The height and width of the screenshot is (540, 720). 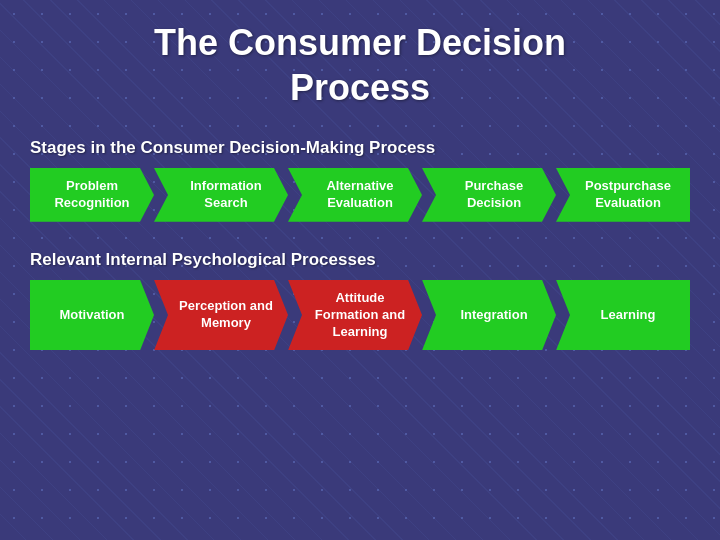 What do you see at coordinates (360, 148) in the screenshot?
I see `stages-section-label: Stages in the Consumer Decision-Making P…` at bounding box center [360, 148].